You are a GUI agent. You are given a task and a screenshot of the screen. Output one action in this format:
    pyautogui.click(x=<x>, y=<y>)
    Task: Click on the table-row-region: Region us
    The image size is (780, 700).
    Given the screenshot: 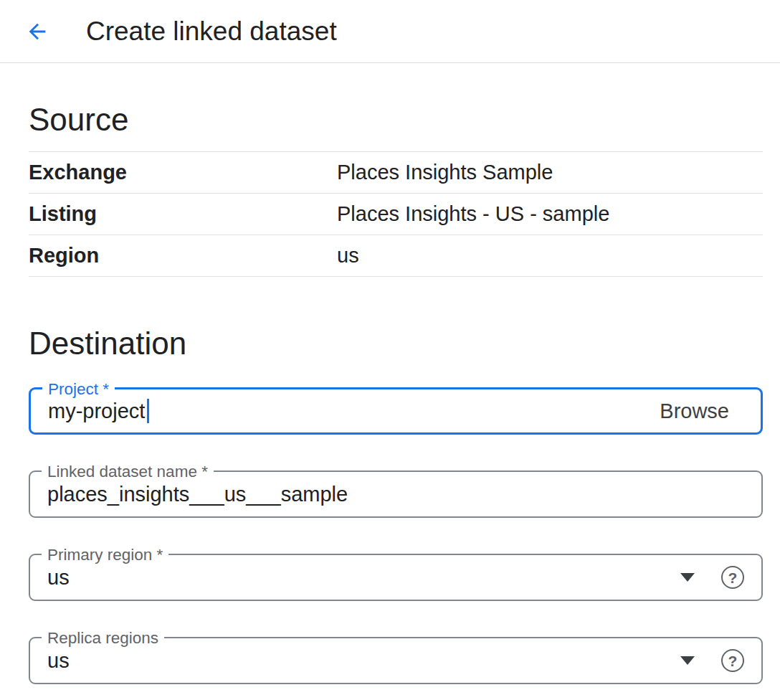 What is the action you would take?
    pyautogui.click(x=396, y=256)
    